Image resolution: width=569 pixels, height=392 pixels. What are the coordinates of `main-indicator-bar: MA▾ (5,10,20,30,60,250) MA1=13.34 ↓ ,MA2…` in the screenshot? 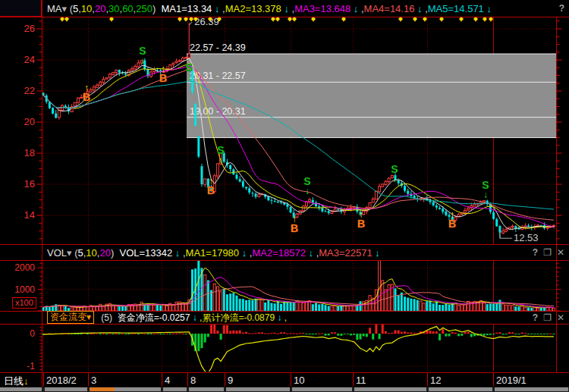 It's located at (284, 8).